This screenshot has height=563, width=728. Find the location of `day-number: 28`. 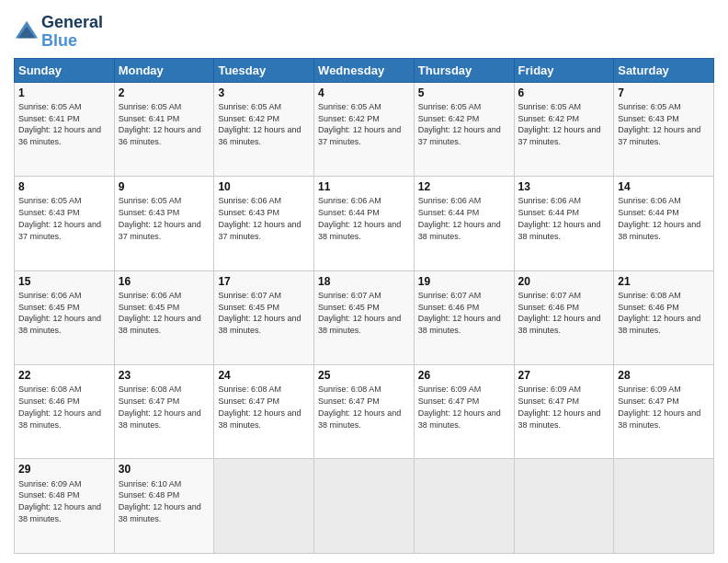

day-number: 28 is located at coordinates (664, 375).